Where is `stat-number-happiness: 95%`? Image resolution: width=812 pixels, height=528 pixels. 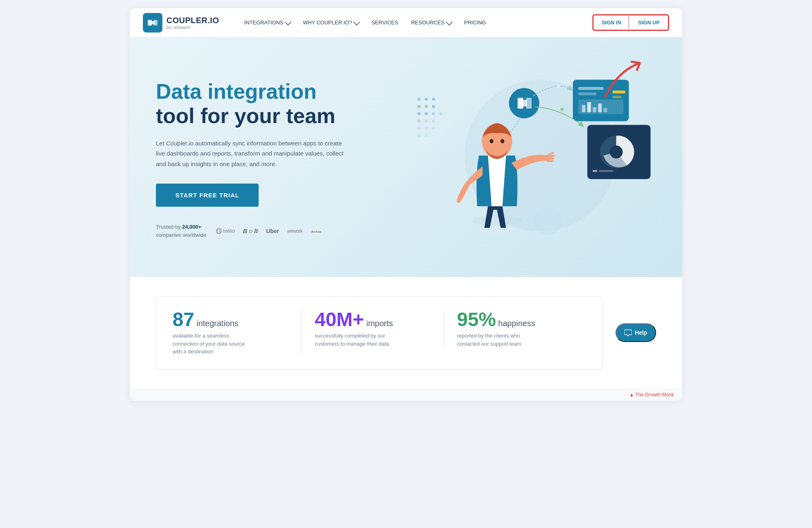 stat-number-happiness: 95% is located at coordinates (476, 319).